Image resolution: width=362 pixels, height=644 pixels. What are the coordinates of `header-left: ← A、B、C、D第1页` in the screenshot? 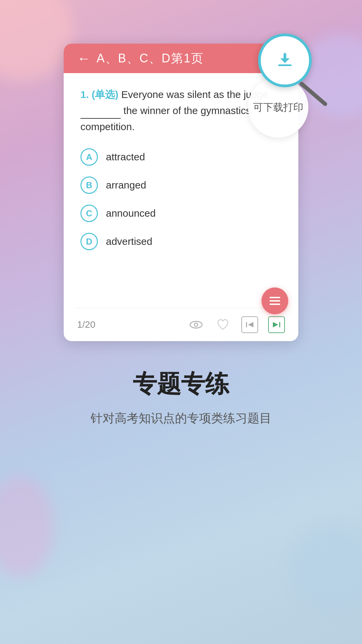 It's located at (140, 58).